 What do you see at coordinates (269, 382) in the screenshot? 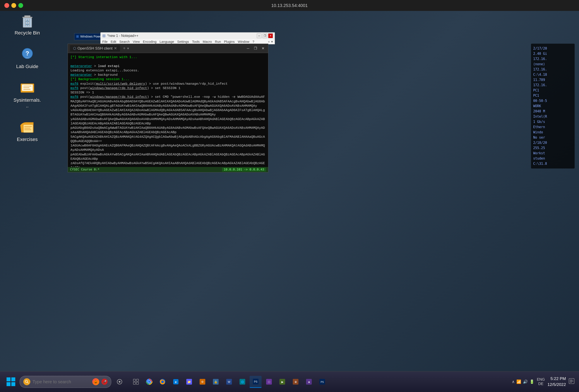
I see `taskbar-icon-app6: ⬡` at bounding box center [269, 382].